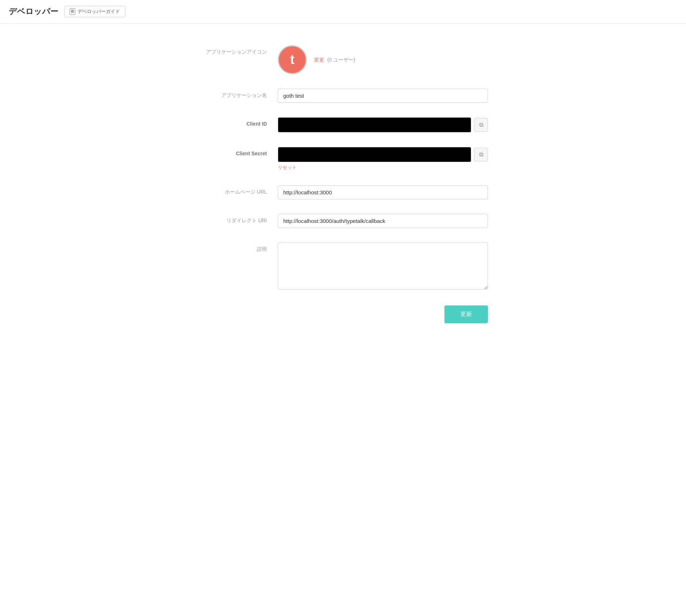  I want to click on update-button: 更新, so click(466, 314).